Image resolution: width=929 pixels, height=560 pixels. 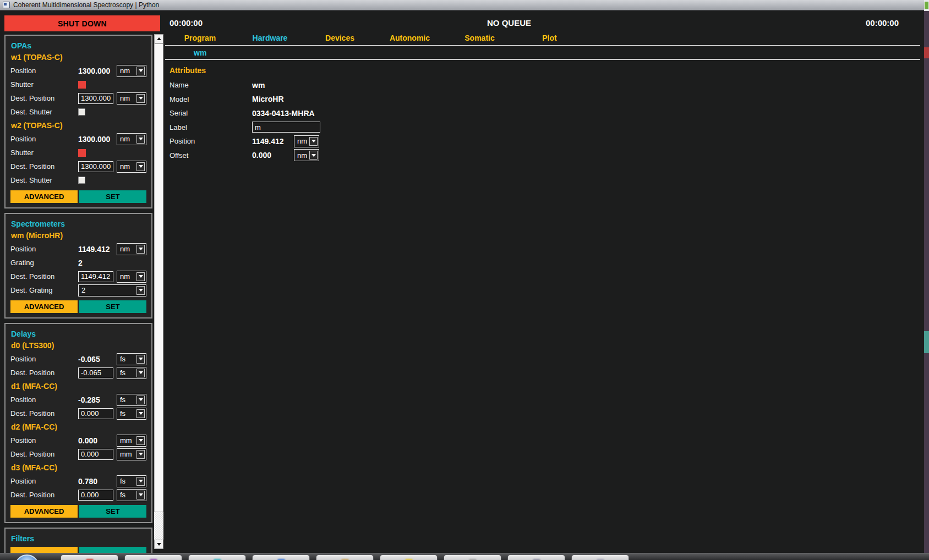 I want to click on device-title: w1 (TOPAS-C), so click(x=78, y=57).